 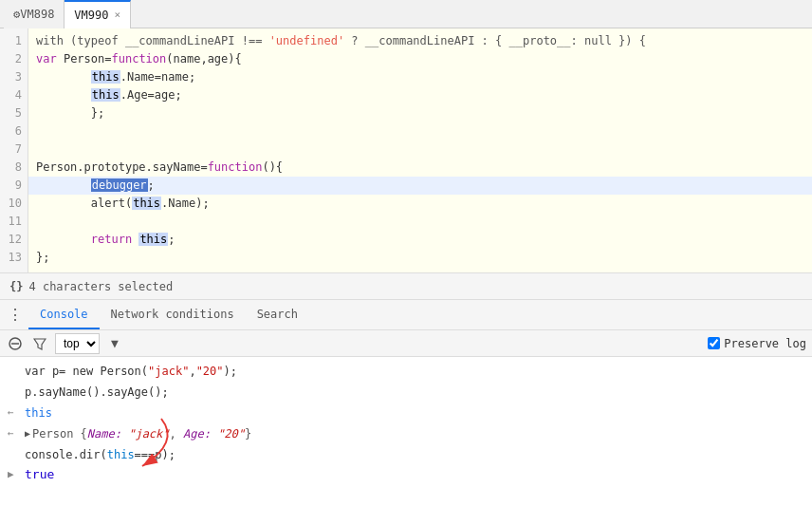 I want to click on status-text: 4 characters selected, so click(x=101, y=287).